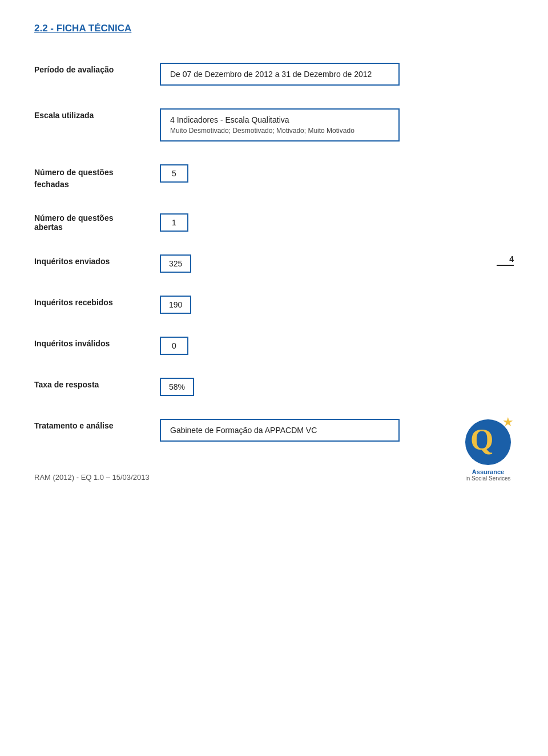 The image size is (548, 756). I want to click on periodo-label: Período de avaliação, so click(97, 68).